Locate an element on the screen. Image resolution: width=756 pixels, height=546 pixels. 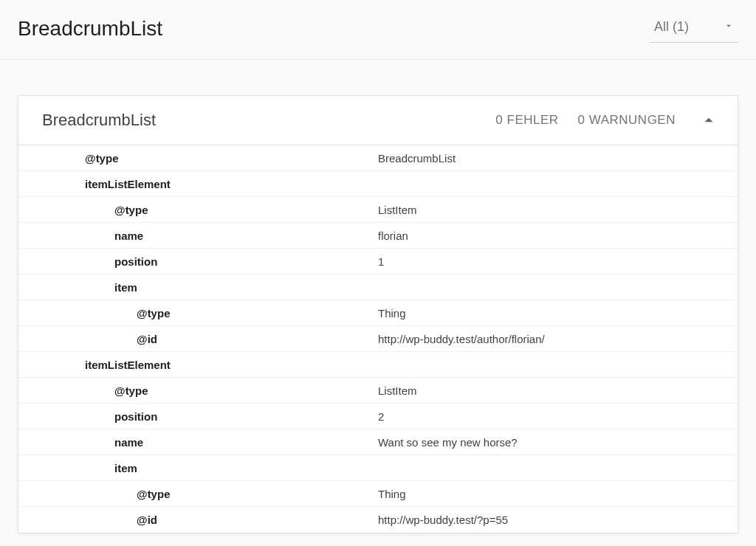
prop-val: http://wp-buddy.test/author/florian/ is located at coordinates (558, 339).